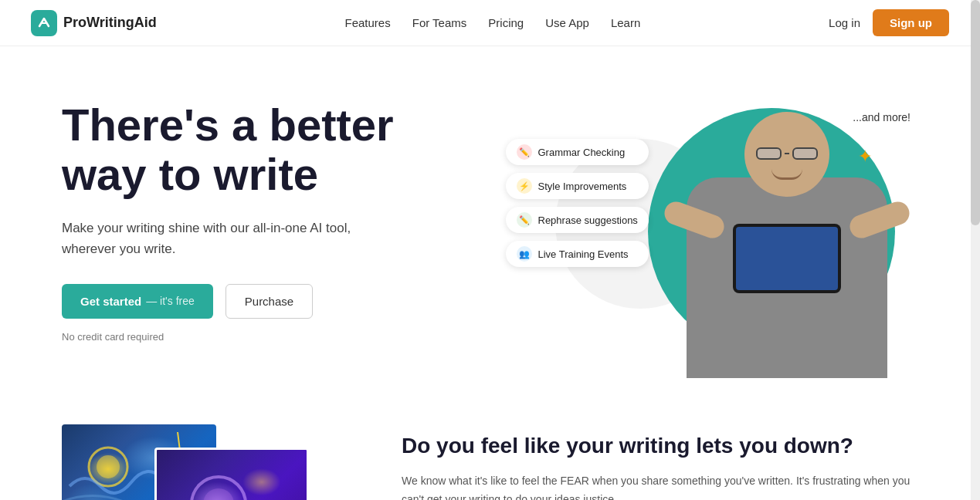 The image size is (980, 500). What do you see at coordinates (582, 153) in the screenshot?
I see `pill-grammar-label: Grammar Checking` at bounding box center [582, 153].